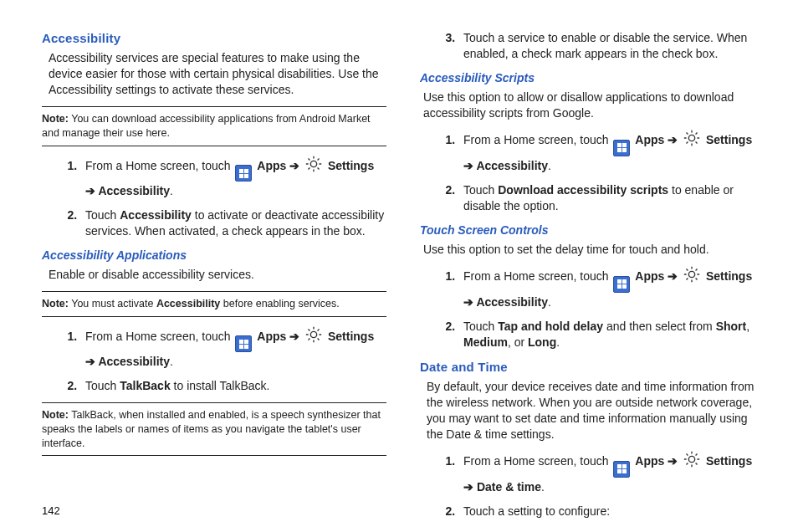 The width and height of the screenshot is (798, 532). Describe the element at coordinates (518, 342) in the screenshot. I see `step-text: , or` at that location.